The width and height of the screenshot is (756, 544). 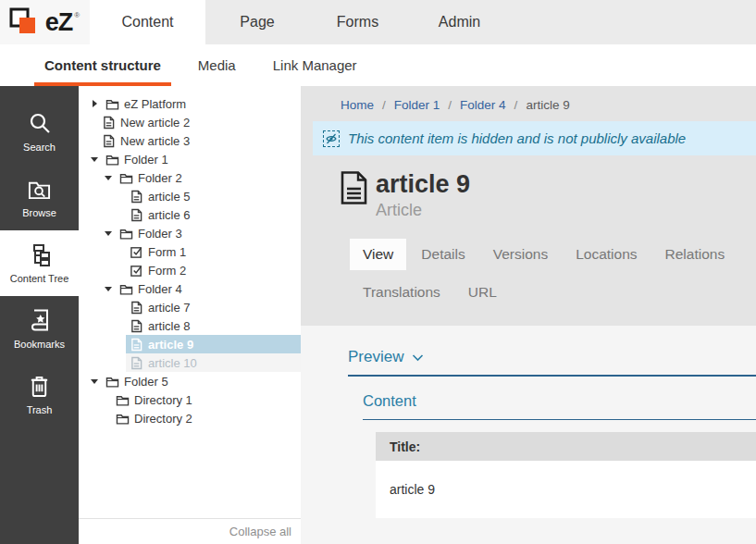 I want to click on tree-item: Folder 2, so click(x=190, y=178).